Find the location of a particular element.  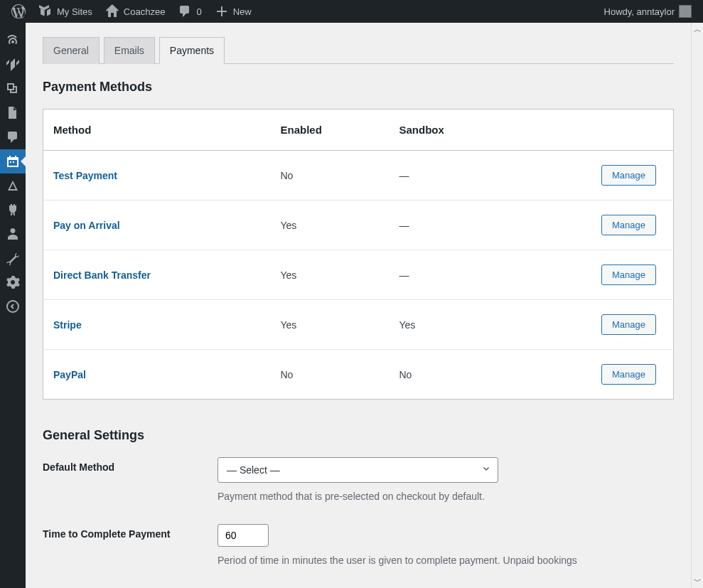

default-method-help: Payment method that is pre-selected on c… is located at coordinates (446, 497).